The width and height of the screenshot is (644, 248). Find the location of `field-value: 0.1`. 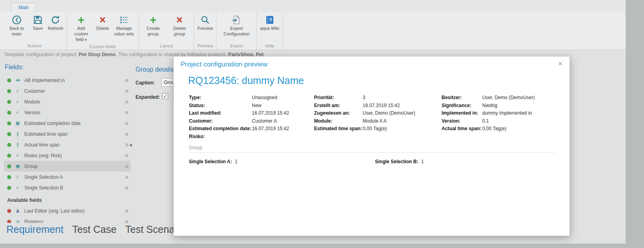

field-value: 0.1 is located at coordinates (485, 121).